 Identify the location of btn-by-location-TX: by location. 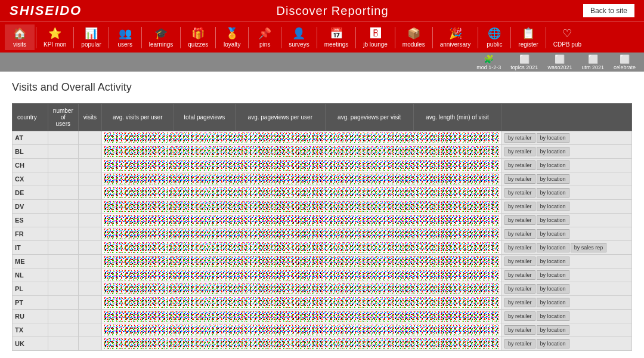
(553, 330).